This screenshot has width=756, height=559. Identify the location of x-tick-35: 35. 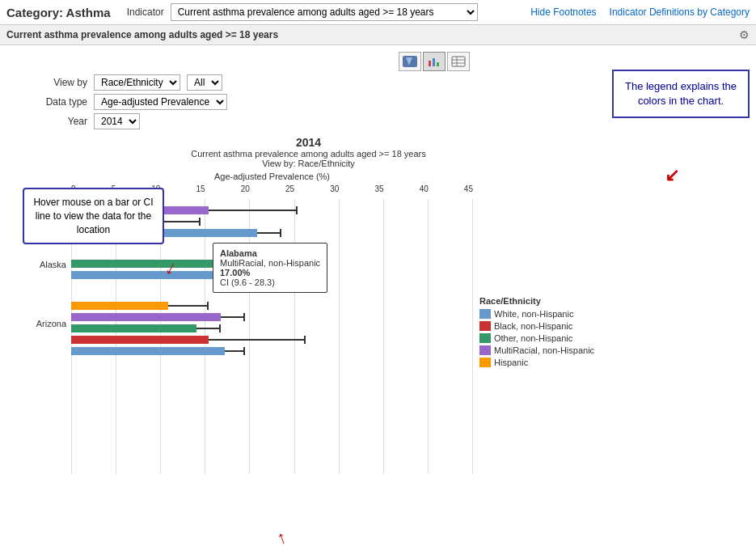
(378, 189).